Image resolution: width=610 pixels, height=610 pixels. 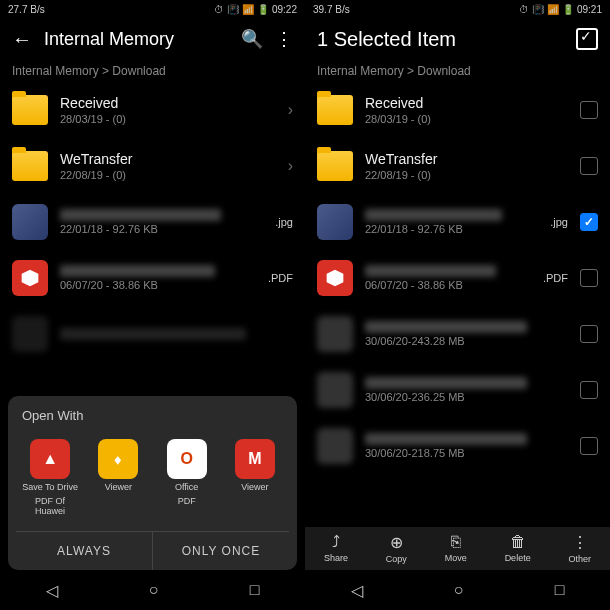 I want to click on trash-icon: 🗑, so click(x=518, y=542).